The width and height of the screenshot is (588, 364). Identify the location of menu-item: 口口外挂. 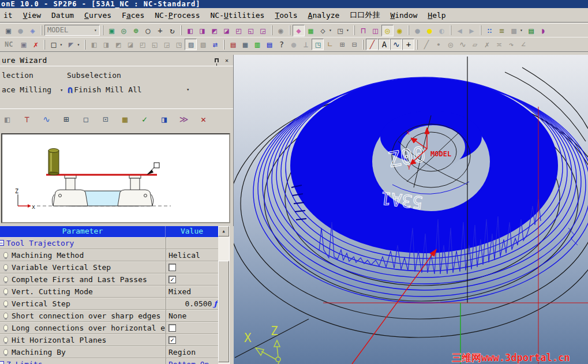
(365, 15).